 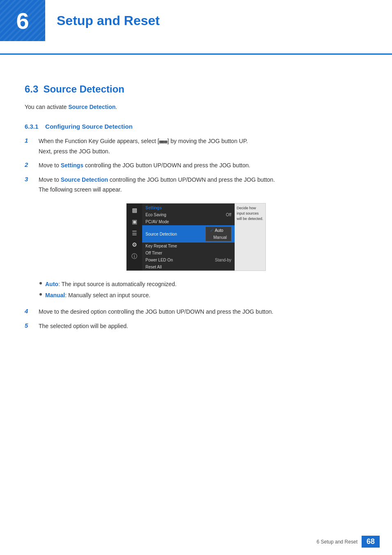 I want to click on intro-highlight: Source Detection, so click(x=92, y=107).